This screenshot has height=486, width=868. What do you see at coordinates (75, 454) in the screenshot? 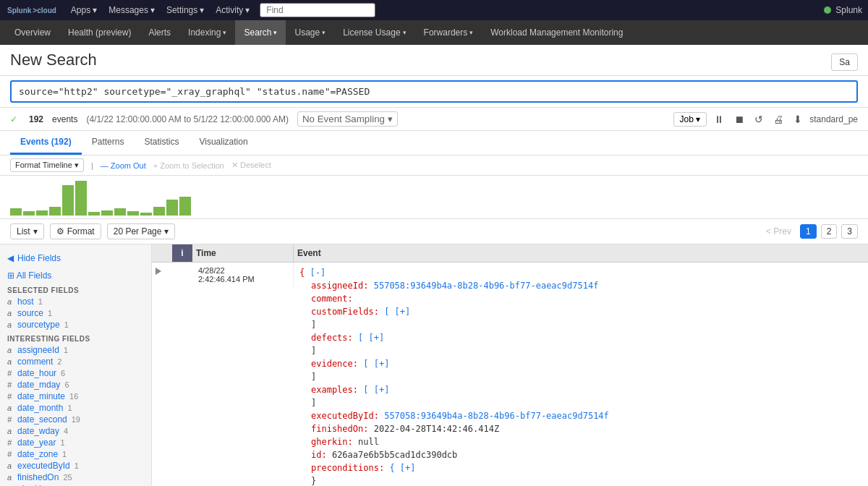
I see `field-date_zone: # date_zone 1` at bounding box center [75, 454].